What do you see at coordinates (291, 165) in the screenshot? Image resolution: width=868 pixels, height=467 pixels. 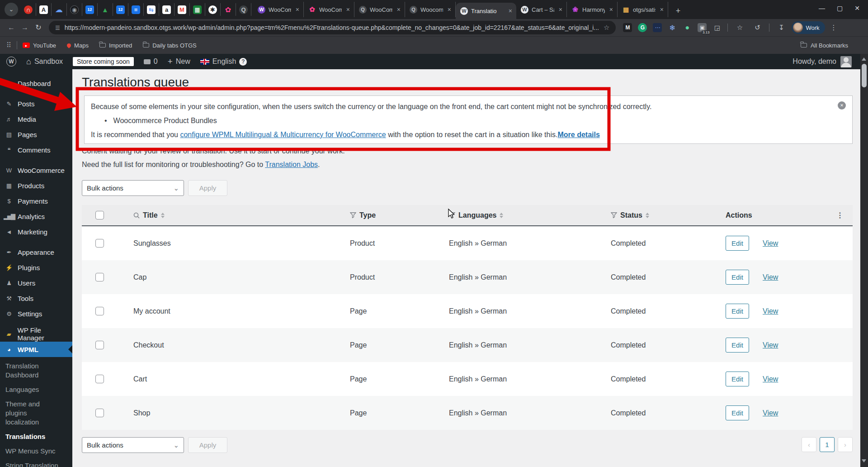 I see `translation-jobs-link: Translation Jobs` at bounding box center [291, 165].